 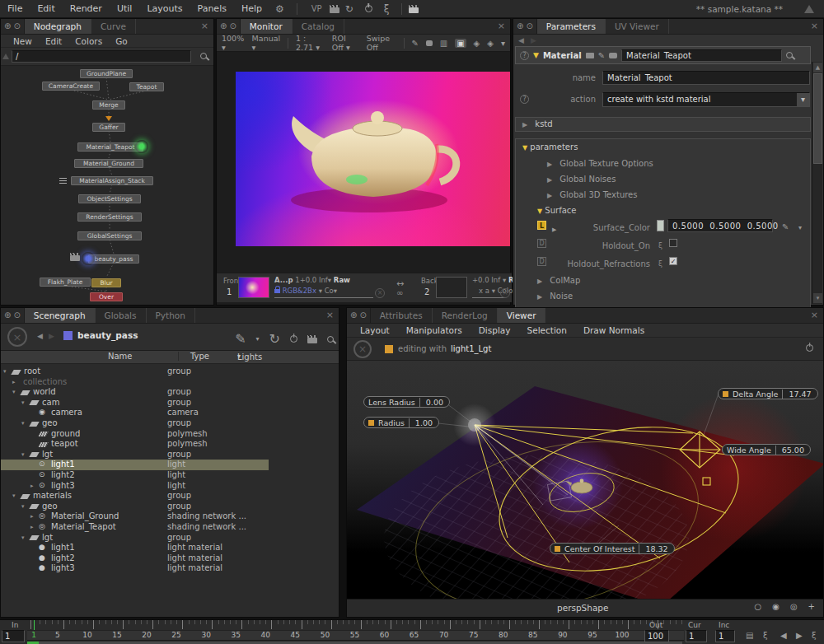 I want to click on view-flag-icon, so click(x=109, y=119).